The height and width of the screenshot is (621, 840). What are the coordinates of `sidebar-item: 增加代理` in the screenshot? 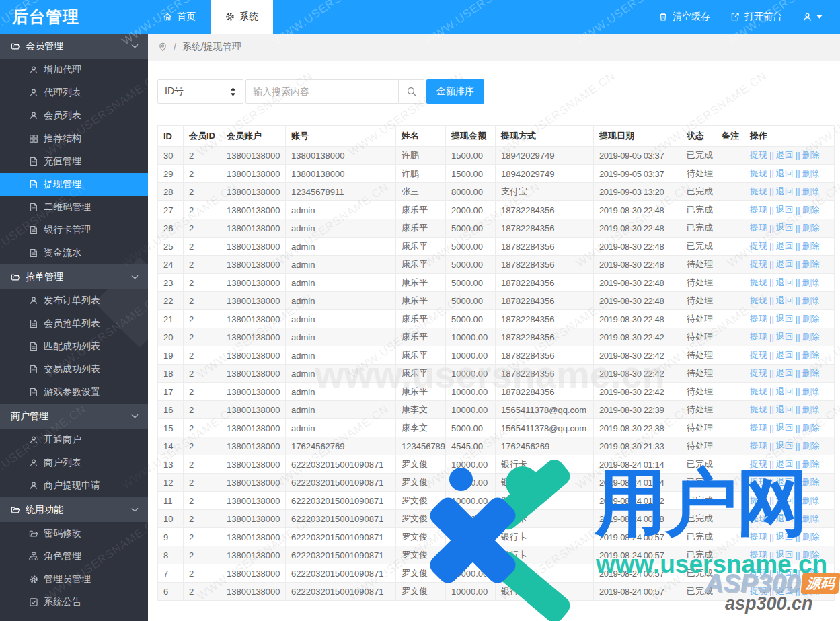 It's located at (74, 70).